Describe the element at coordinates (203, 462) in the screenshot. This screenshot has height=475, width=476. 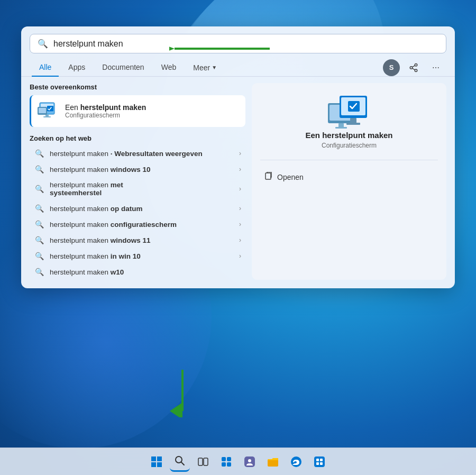
I see `task-view-button` at that location.